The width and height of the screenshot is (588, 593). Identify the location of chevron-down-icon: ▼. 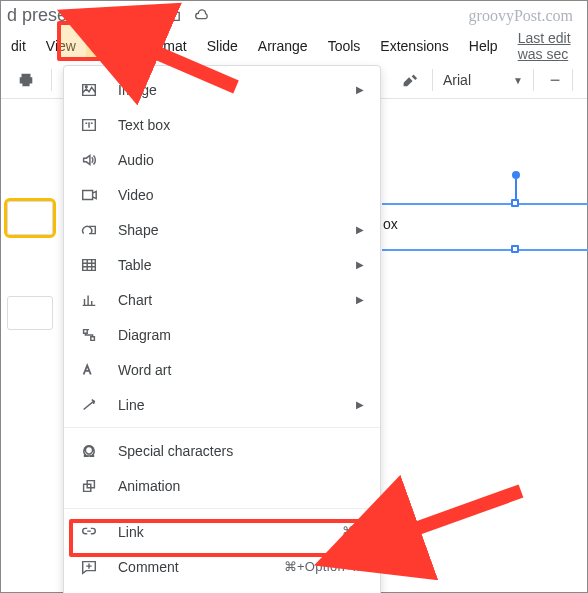
(518, 80).